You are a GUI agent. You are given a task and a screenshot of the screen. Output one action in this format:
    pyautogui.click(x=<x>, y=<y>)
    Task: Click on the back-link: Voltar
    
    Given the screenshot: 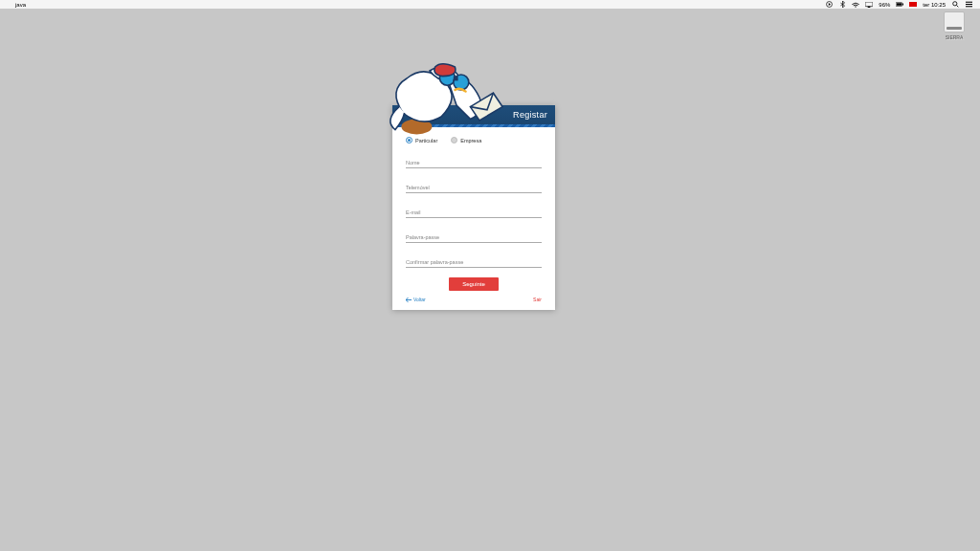 What is the action you would take?
    pyautogui.click(x=415, y=299)
    